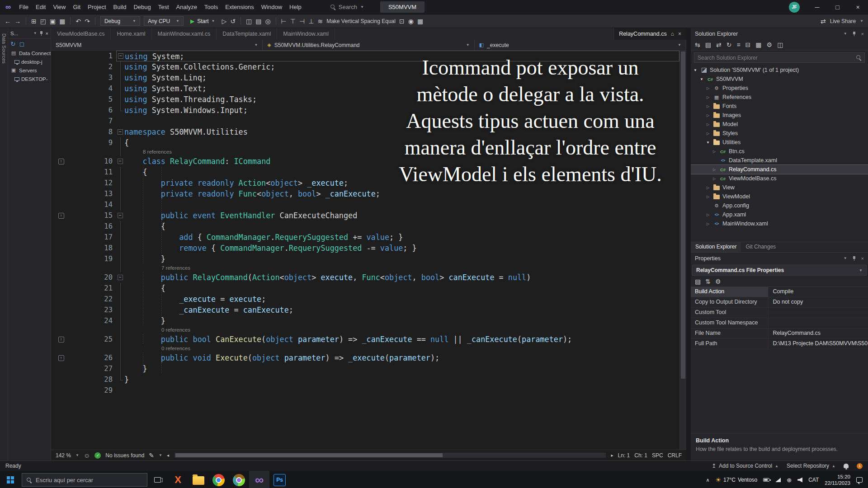 The width and height of the screenshot is (868, 488). I want to click on refresh-icon: ↻, so click(729, 45).